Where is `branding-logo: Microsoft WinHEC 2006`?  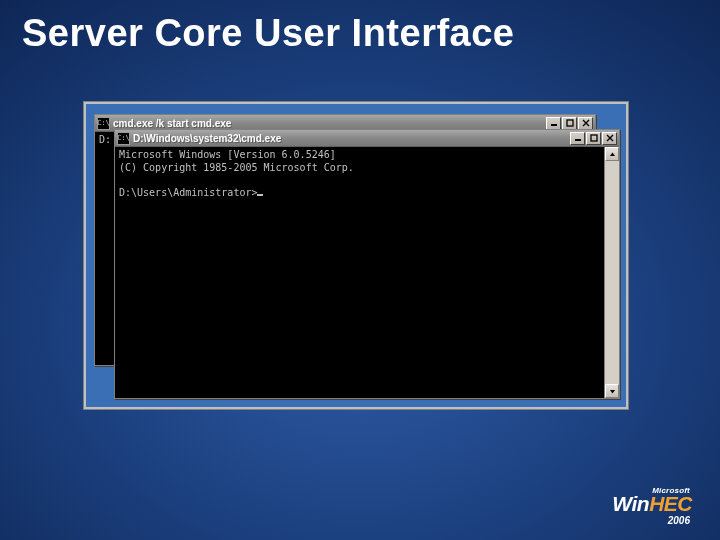
branding-logo: Microsoft WinHEC 2006 is located at coordinates (652, 506).